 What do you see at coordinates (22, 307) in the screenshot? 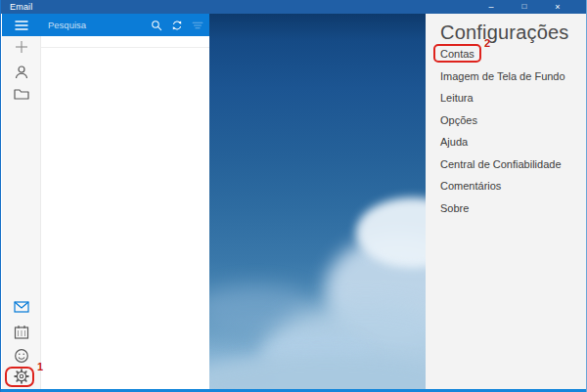
I see `mail-icon` at bounding box center [22, 307].